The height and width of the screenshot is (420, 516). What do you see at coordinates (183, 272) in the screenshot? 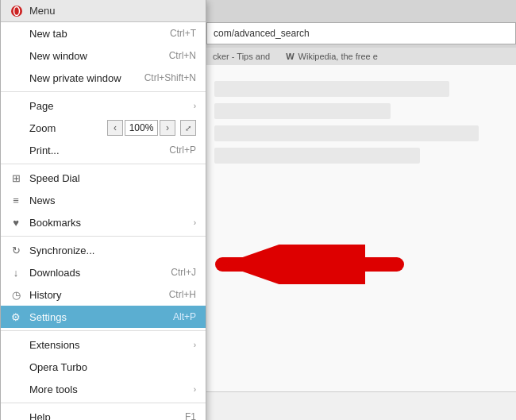
I see `downloads-shortcut: Ctrl+J` at bounding box center [183, 272].